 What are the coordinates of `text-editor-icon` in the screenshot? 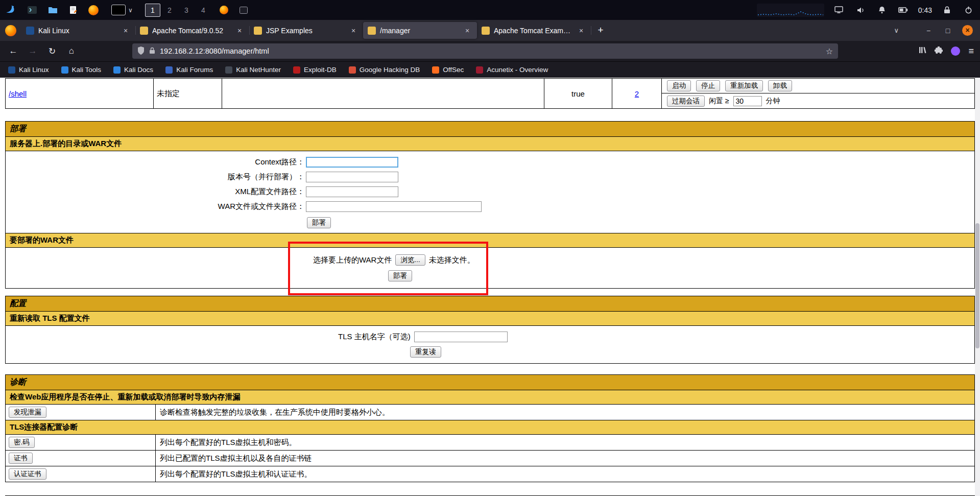 It's located at (73, 10).